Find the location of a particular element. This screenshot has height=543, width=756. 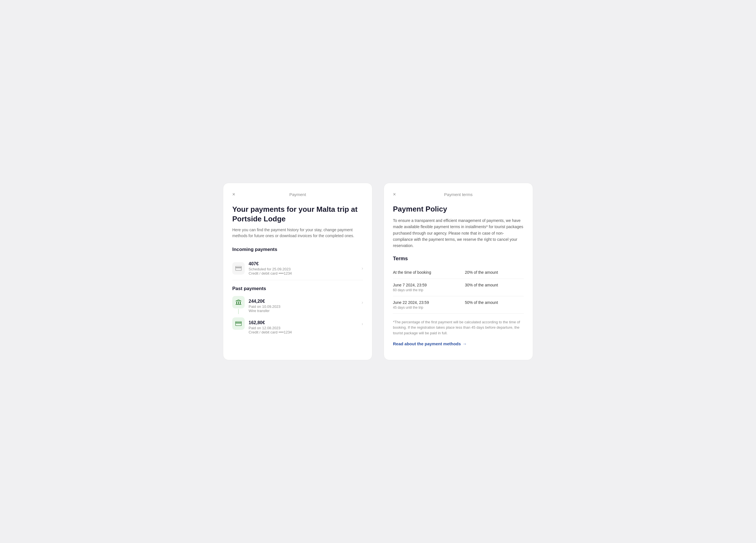

incoming-section-label: Incoming payments is located at coordinates (298, 250).